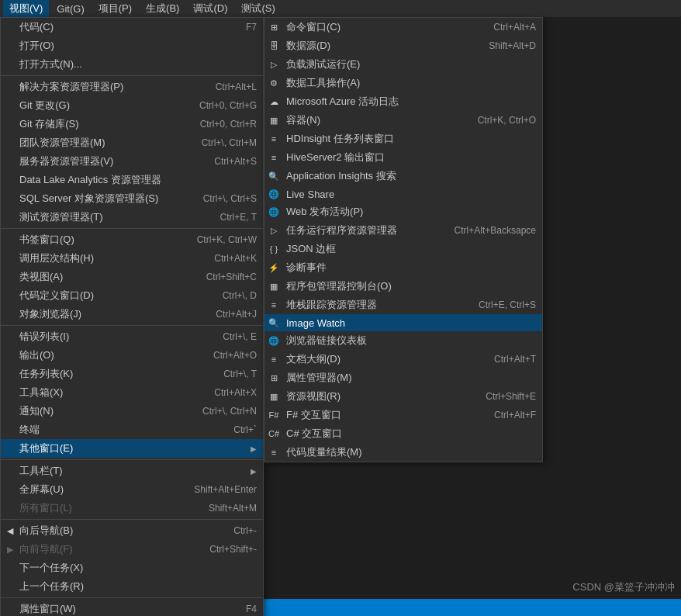  I want to click on menu-project: 项目(P), so click(115, 9).